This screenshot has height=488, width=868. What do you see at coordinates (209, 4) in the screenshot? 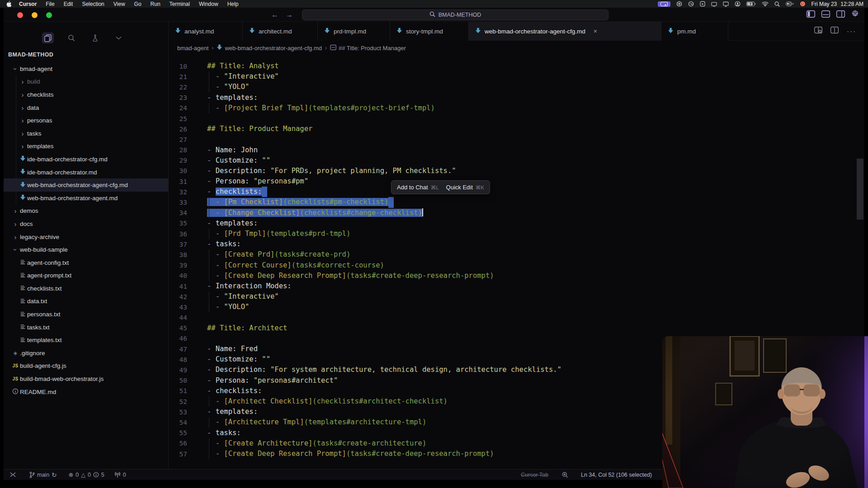
I see `menu-item-window: Window` at bounding box center [209, 4].